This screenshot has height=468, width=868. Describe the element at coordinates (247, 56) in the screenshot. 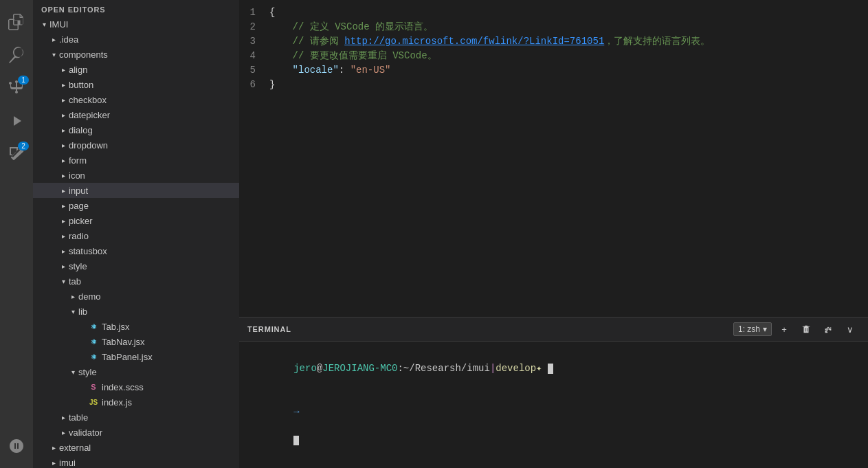

I see `line-number: 4` at that location.